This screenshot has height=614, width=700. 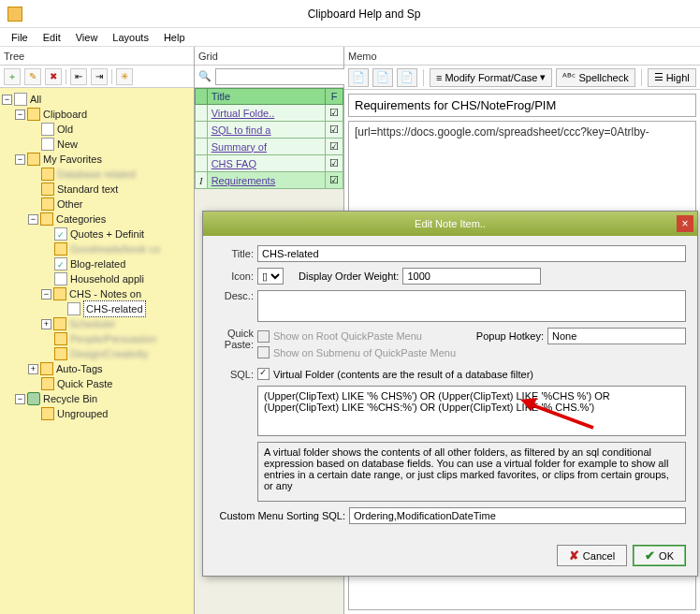 What do you see at coordinates (490, 78) in the screenshot?
I see `modify-format-label: Modify Format/Case` at bounding box center [490, 78].